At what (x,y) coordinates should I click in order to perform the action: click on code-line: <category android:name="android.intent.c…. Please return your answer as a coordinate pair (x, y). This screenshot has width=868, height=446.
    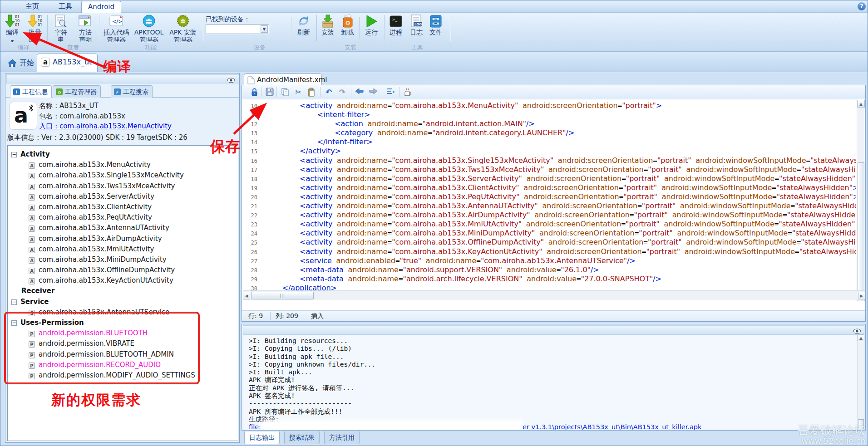
    Looking at the image, I should click on (419, 132).